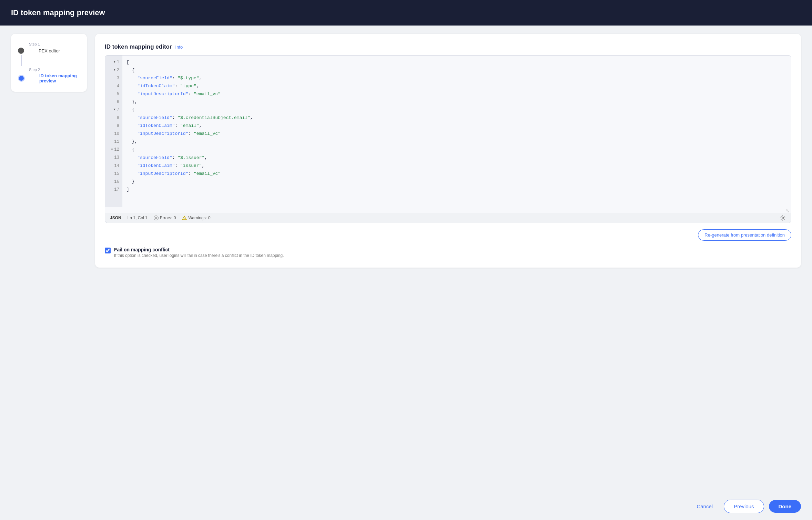  What do you see at coordinates (138, 218) in the screenshot?
I see `position-indicator: Ln 1, Col 1` at bounding box center [138, 218].